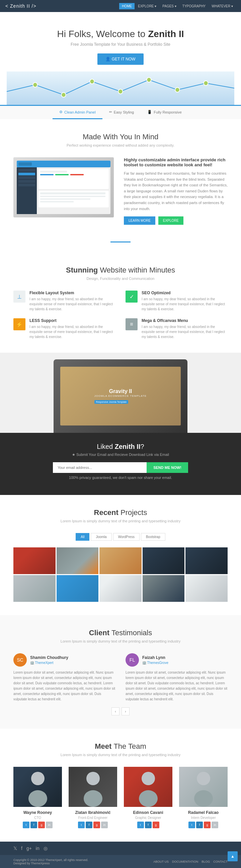  Describe the element at coordinates (121, 393) in the screenshot. I see `device-showcase: Gravity II JOOMLA ECOMMERCE TEMPLATE Res…` at that location.